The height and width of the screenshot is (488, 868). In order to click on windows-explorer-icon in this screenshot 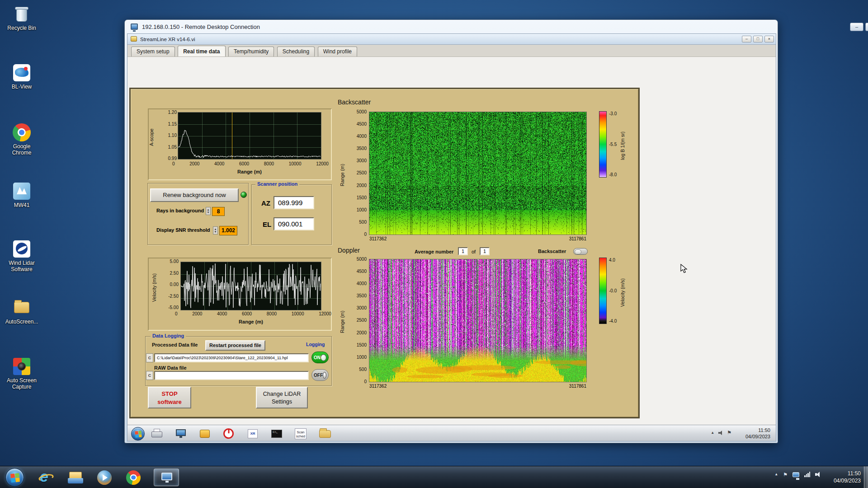, I will do `click(75, 478)`.